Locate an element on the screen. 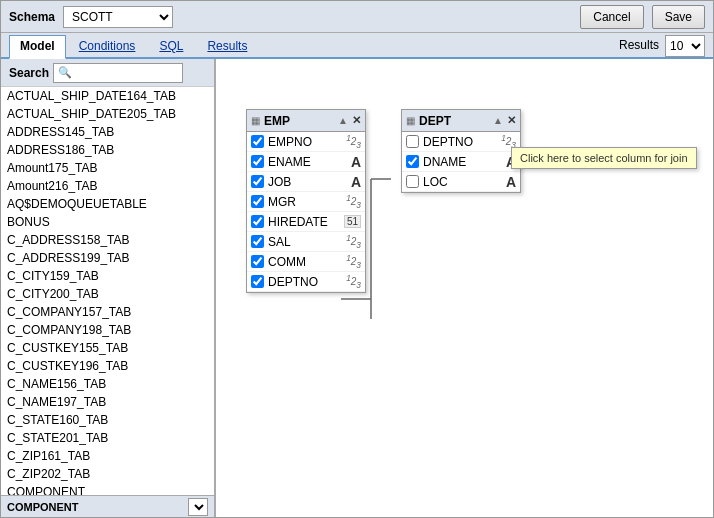 The image size is (714, 518). emp-table-title: EMP is located at coordinates (299, 121).